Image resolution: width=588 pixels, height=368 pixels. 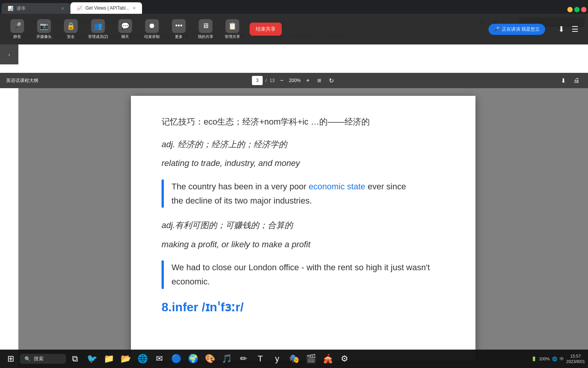 I want to click on rotate-btn: ↻, so click(x=332, y=80).